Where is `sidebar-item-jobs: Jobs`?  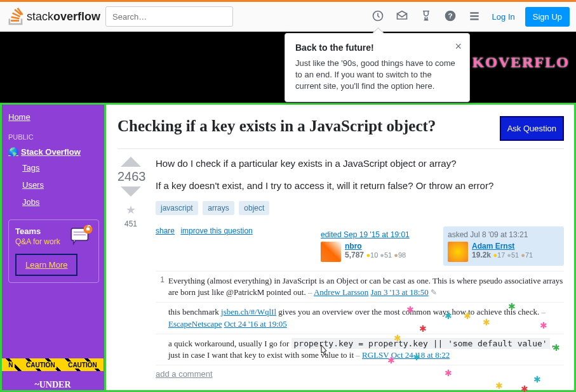 sidebar-item-jobs: Jobs is located at coordinates (64, 202).